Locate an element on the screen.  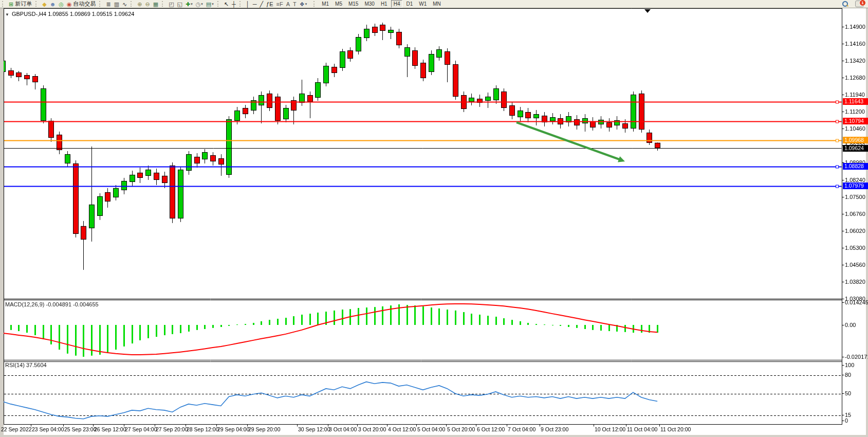
timeframe-w1-button: W1 is located at coordinates (422, 4).